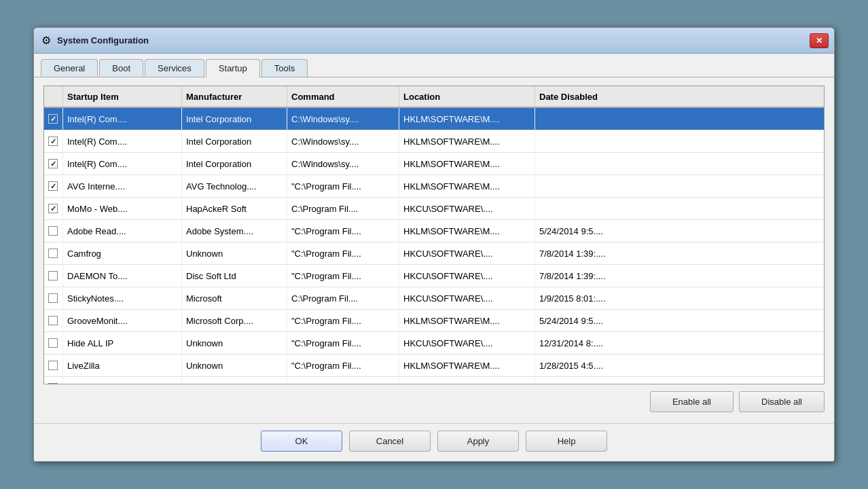 The width and height of the screenshot is (868, 489). Describe the element at coordinates (122, 321) in the screenshot. I see `startup-item-cell: GrooveMonit....` at that location.